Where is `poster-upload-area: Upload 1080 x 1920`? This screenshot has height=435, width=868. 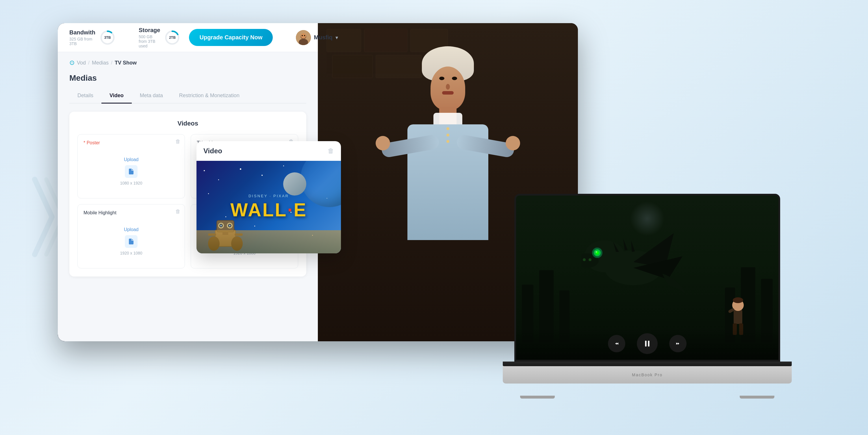
poster-upload-area: Upload 1080 x 1920 is located at coordinates (131, 171).